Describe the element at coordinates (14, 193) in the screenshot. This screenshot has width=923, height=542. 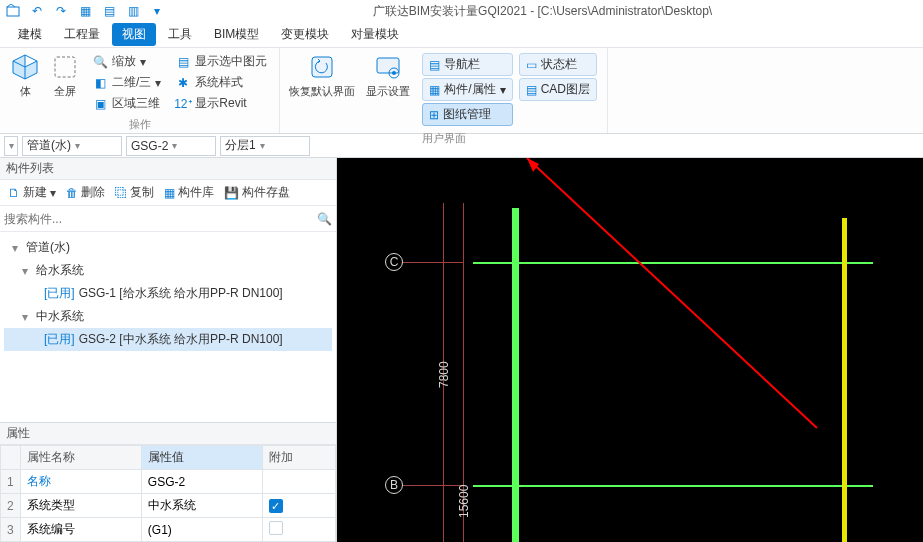
I see `new-icon: 🗋` at that location.